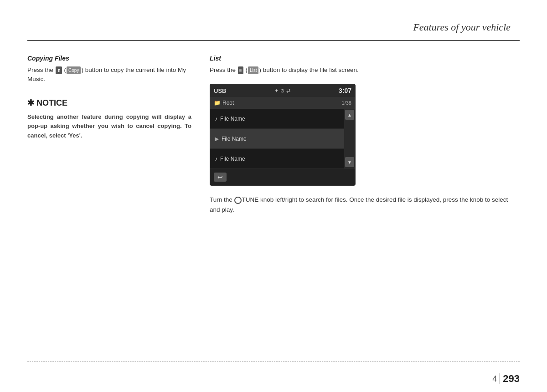 This screenshot has width=547, height=392. What do you see at coordinates (274, 23) in the screenshot?
I see `page-header: Features of your vehicle` at bounding box center [274, 23].